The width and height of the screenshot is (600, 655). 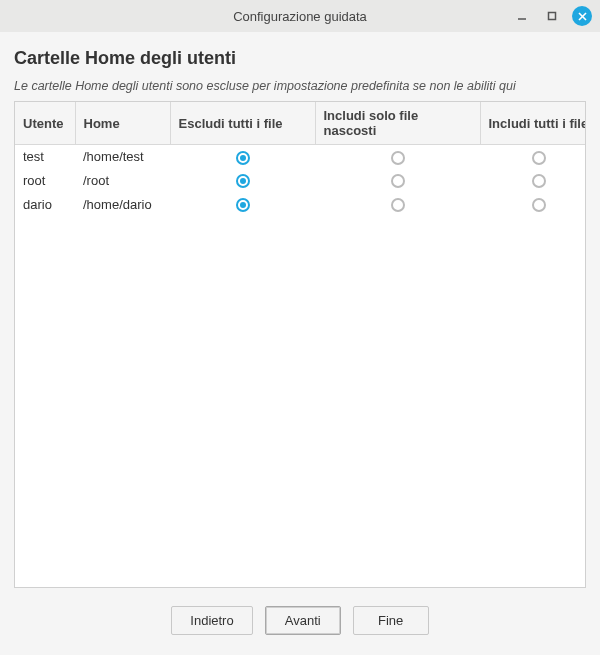 What do you see at coordinates (300, 16) in the screenshot?
I see `window-title: Configurazione guidata` at bounding box center [300, 16].